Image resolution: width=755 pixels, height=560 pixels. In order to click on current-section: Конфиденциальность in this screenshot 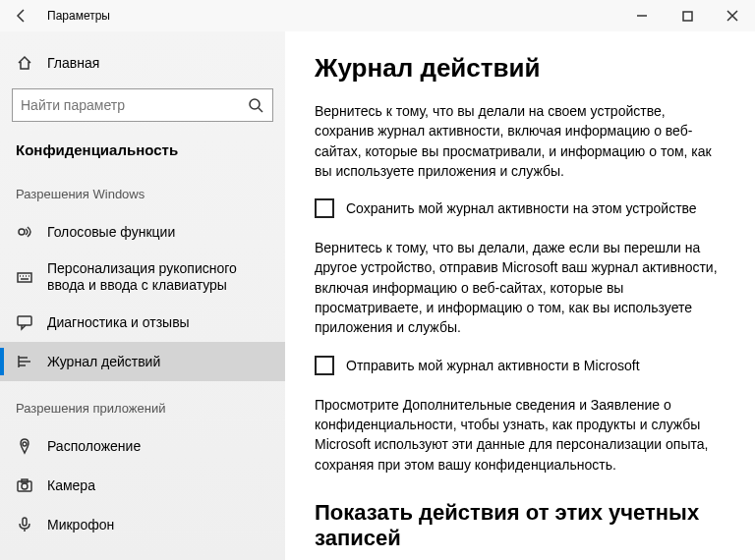, I will do `click(143, 149)`.